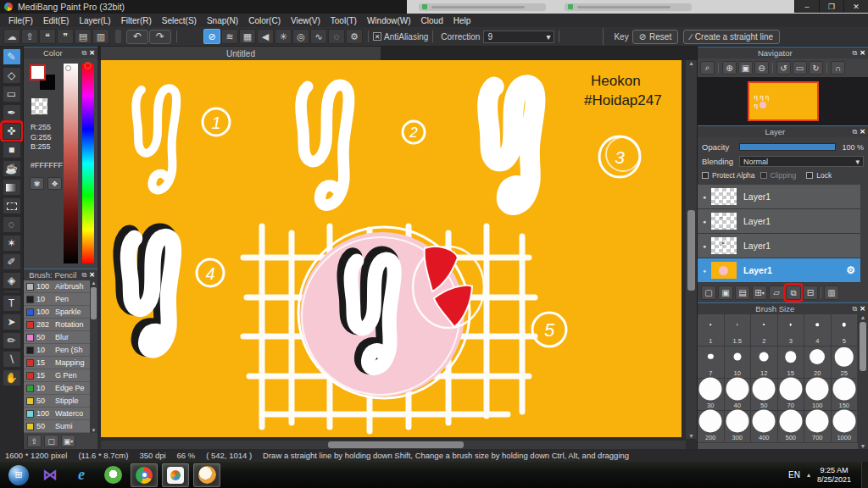  What do you see at coordinates (12, 113) in the screenshot?
I see `control-point-tool: ✒` at bounding box center [12, 113].